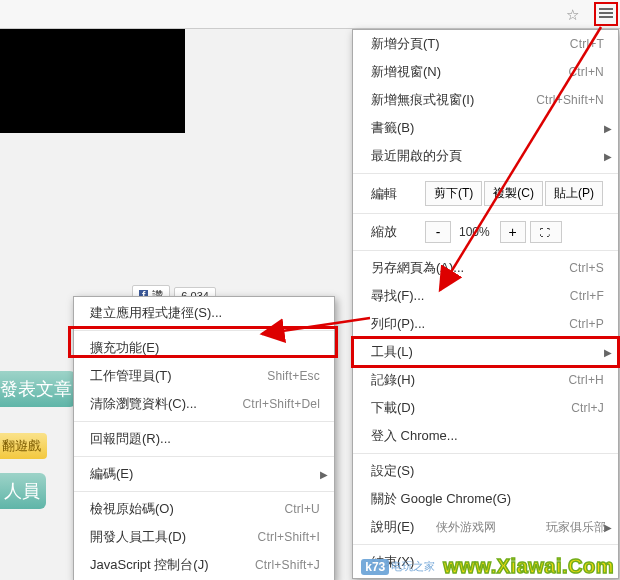 The height and width of the screenshot is (580, 620). What do you see at coordinates (149, 565) in the screenshot?
I see `menu-item-label: JavaScript 控制台(J)` at bounding box center [149, 565].